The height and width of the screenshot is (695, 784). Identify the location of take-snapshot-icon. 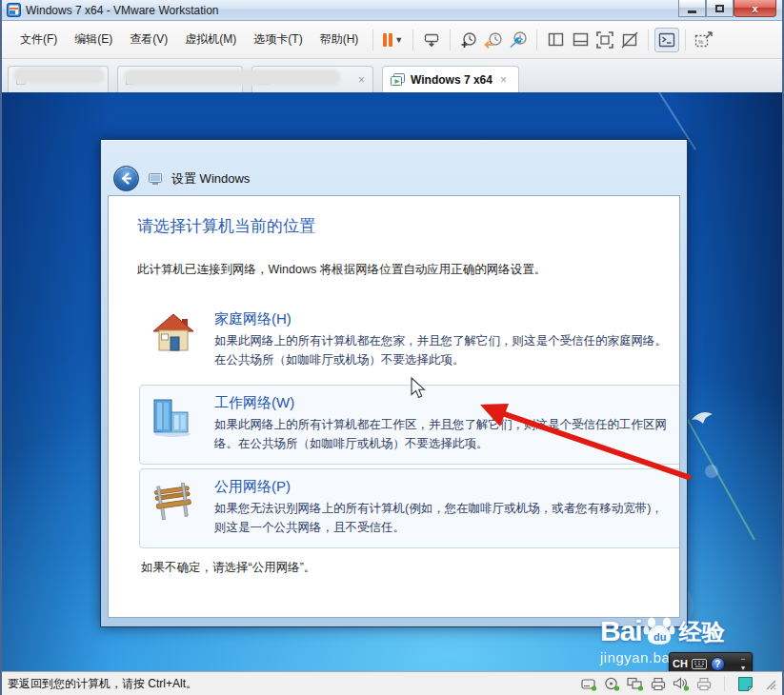
(469, 40).